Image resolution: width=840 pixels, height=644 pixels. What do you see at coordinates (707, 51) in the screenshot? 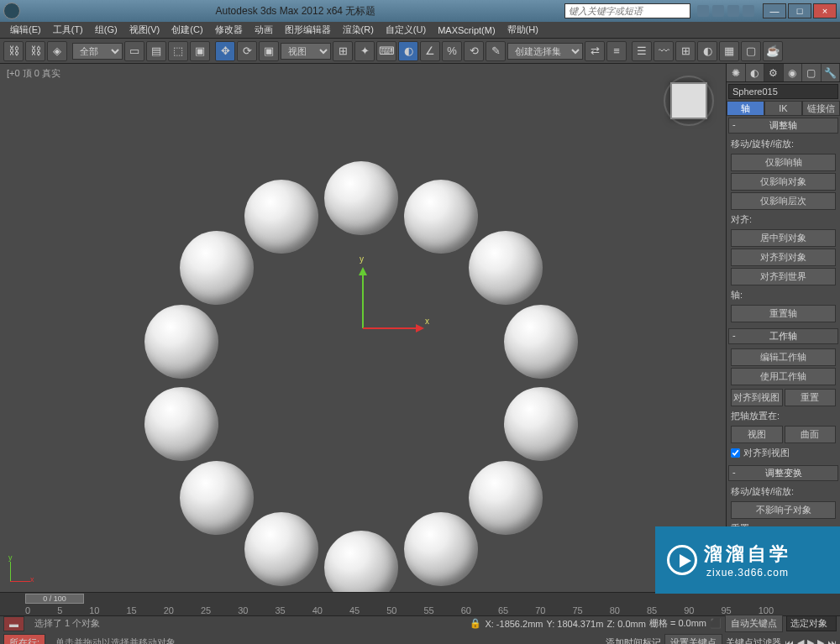
I see `material-editor-icon: ◐` at bounding box center [707, 51].